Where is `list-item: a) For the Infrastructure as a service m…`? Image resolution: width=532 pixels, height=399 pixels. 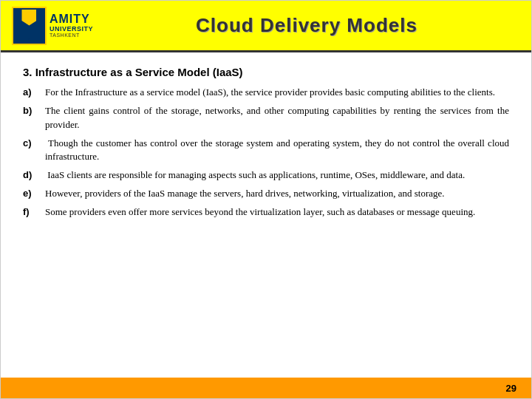
list-item: a) For the Infrastructure as a service m… is located at coordinates (266, 93).